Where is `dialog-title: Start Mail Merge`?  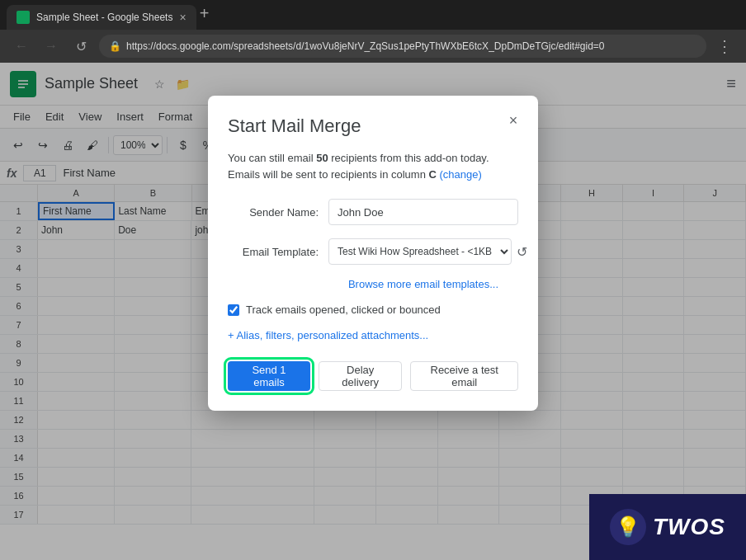
dialog-title: Start Mail Merge is located at coordinates (373, 126).